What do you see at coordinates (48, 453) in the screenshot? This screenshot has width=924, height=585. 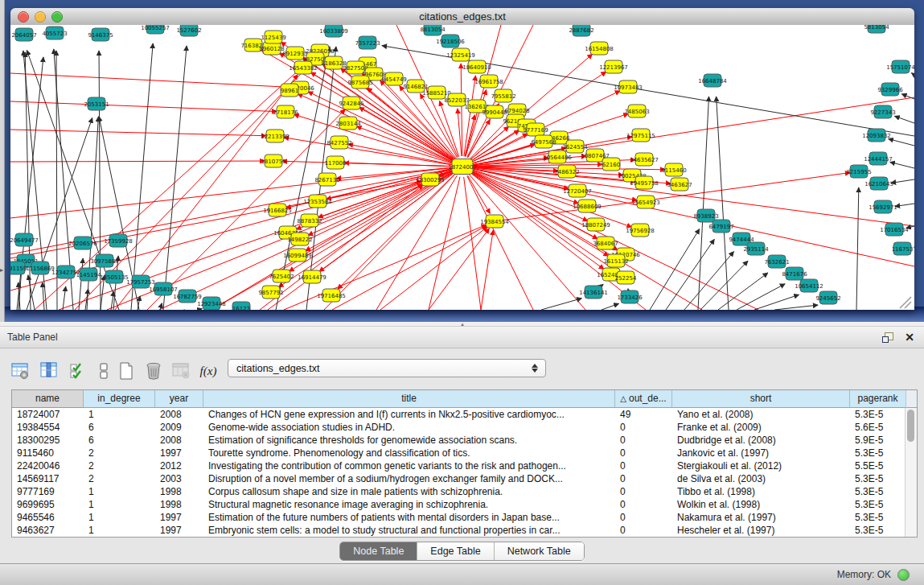 I see `cell: 9115460` at bounding box center [48, 453].